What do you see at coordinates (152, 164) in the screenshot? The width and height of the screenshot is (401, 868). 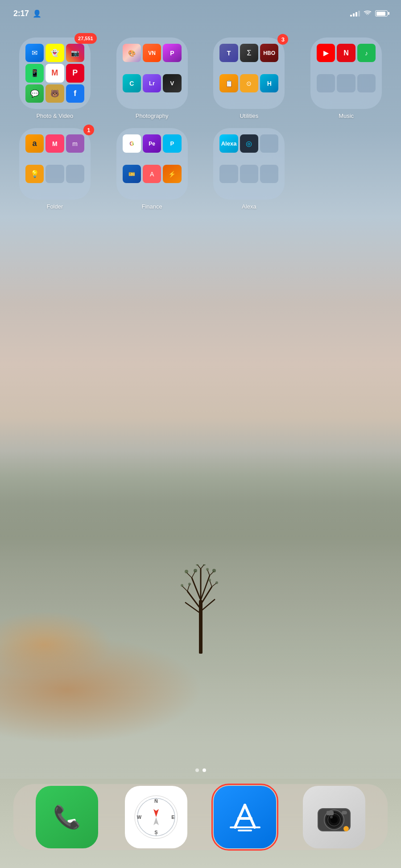 I see `folder-finance-icon: G Pe P 🎫 A ⚡` at bounding box center [152, 164].